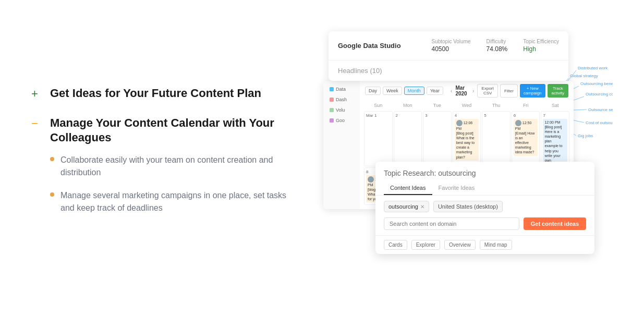 This screenshot has width=644, height=315. Describe the element at coordinates (155, 94) in the screenshot. I see `collapsed-title: Get Ideas for Your Future Content Plan` at that location.